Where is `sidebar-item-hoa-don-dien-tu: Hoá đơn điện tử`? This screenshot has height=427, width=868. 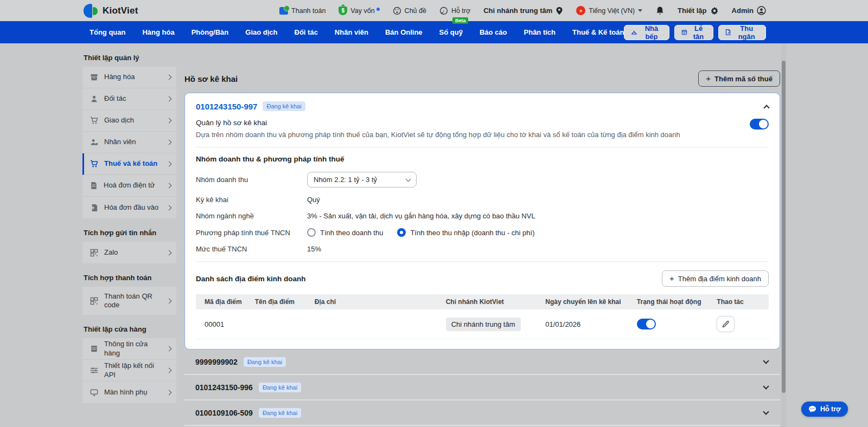 sidebar-item-hoa-don-dien-tu: Hoá đơn điện tử is located at coordinates (129, 186).